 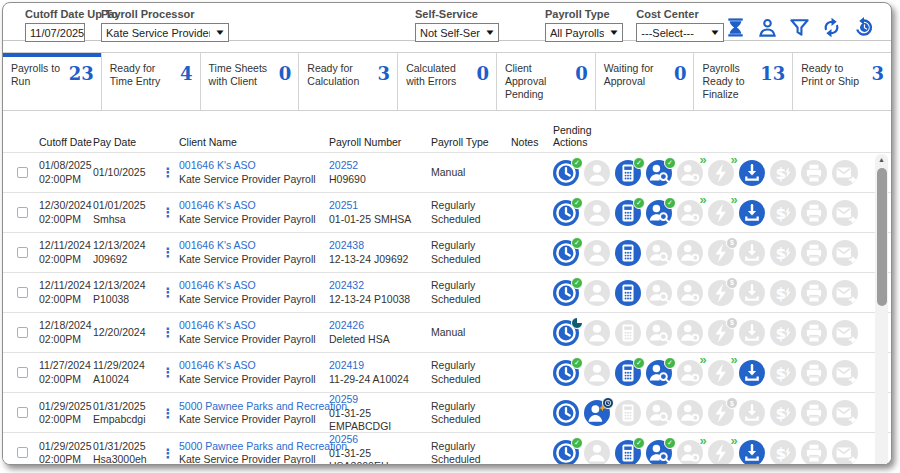 I want to click on payroll-processor-select: Kate Service Provider Payroll ▼, so click(x=165, y=32).